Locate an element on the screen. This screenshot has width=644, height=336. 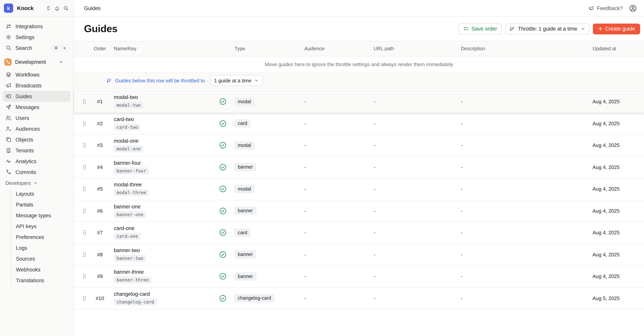
sidebar-item-label: Tenants is located at coordinates (25, 150).